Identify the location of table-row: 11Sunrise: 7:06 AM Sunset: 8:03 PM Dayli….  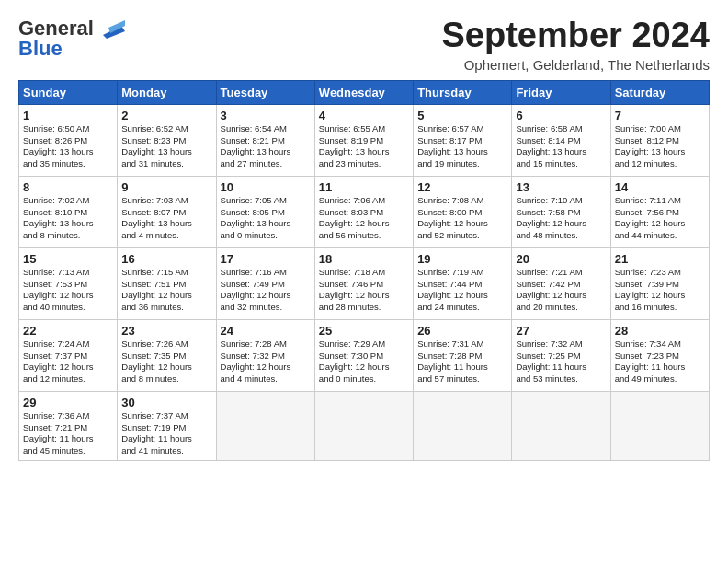
(364, 212).